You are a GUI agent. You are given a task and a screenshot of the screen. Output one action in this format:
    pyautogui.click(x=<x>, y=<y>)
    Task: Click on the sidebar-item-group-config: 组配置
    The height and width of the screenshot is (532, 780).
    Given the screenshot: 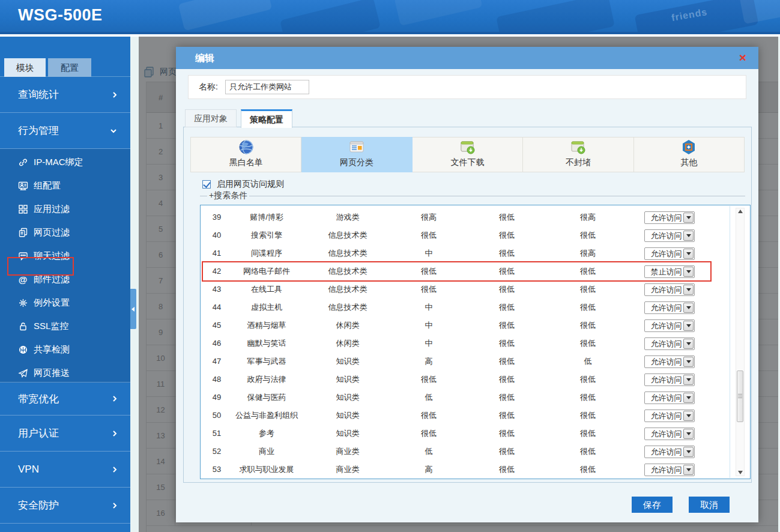 What is the action you would take?
    pyautogui.click(x=65, y=186)
    